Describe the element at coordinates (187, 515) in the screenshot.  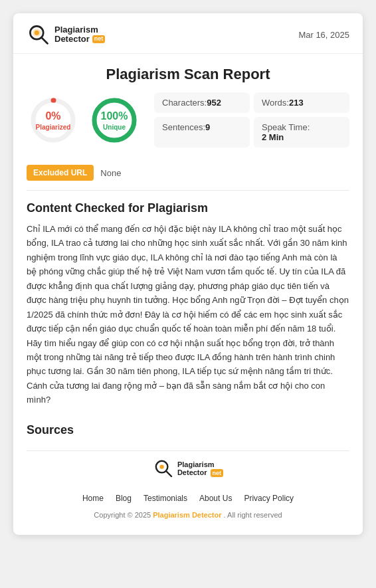
I see `footer-brand-link: Plagiarism Detector` at that location.